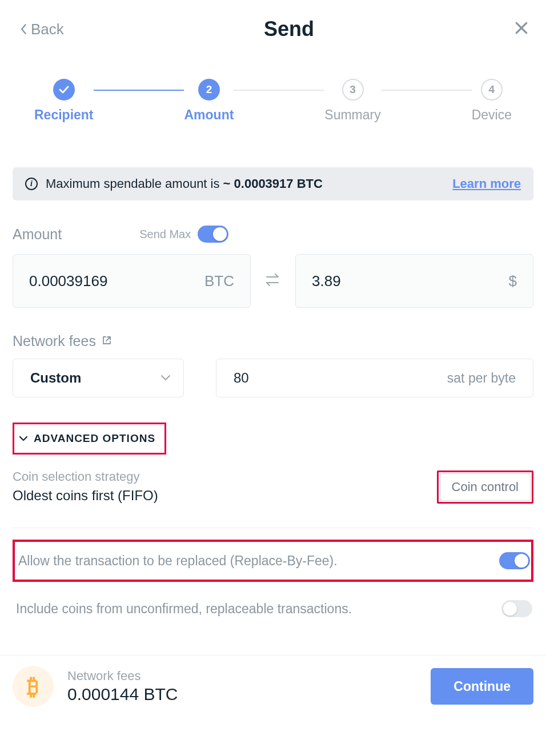  What do you see at coordinates (31, 184) in the screenshot?
I see `info-icon: i` at bounding box center [31, 184].